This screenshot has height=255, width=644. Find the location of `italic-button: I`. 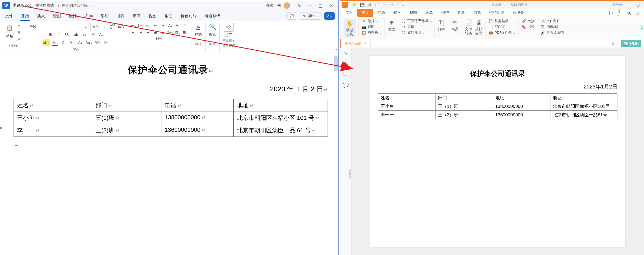

italic-button: I is located at coordinates (59, 35).